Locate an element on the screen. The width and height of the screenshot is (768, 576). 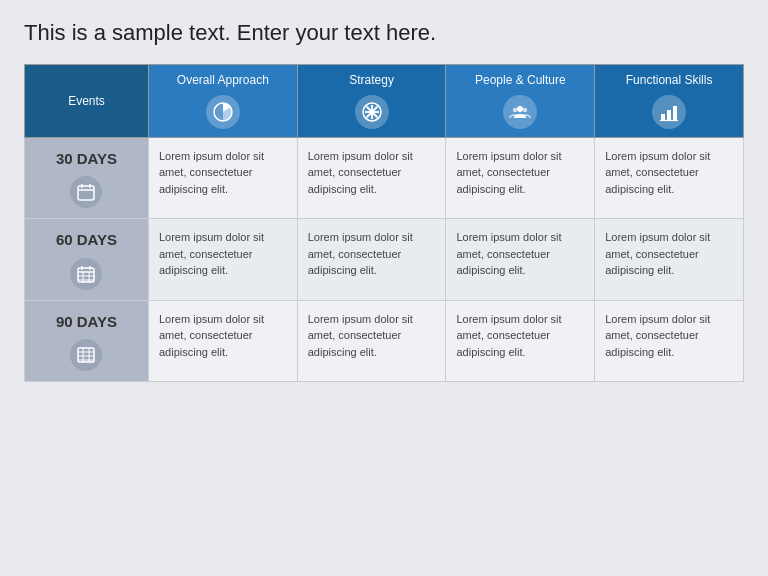
col1-header-icon is located at coordinates (223, 112).